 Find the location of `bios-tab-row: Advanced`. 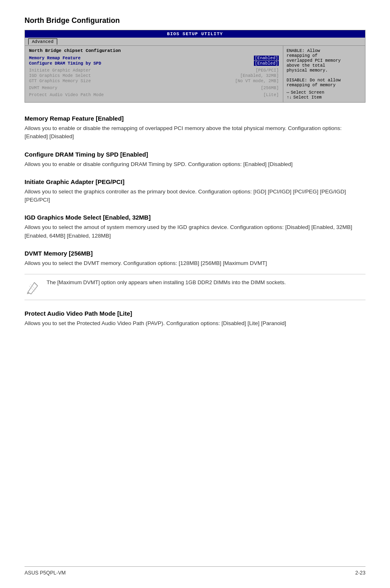

bios-tab-row: Advanced is located at coordinates (195, 42).